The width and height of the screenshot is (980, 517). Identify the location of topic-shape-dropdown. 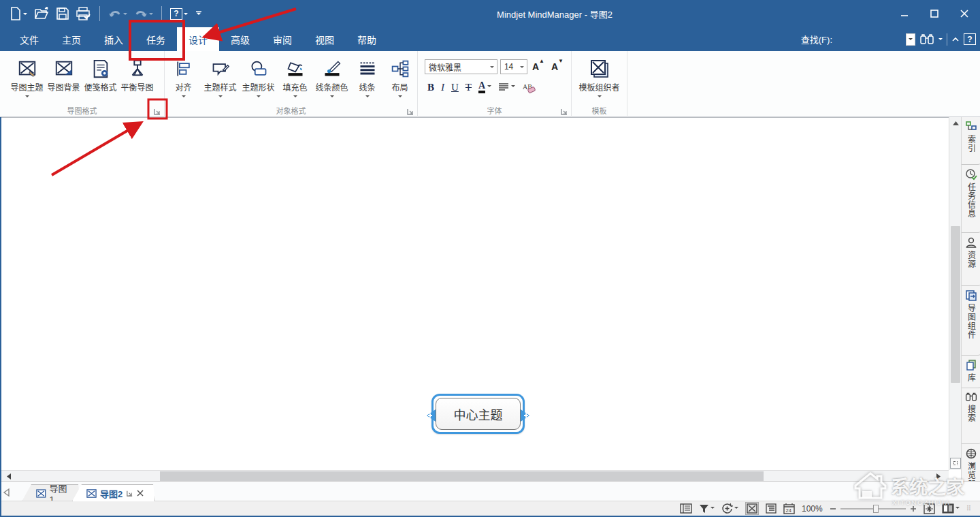
(259, 97).